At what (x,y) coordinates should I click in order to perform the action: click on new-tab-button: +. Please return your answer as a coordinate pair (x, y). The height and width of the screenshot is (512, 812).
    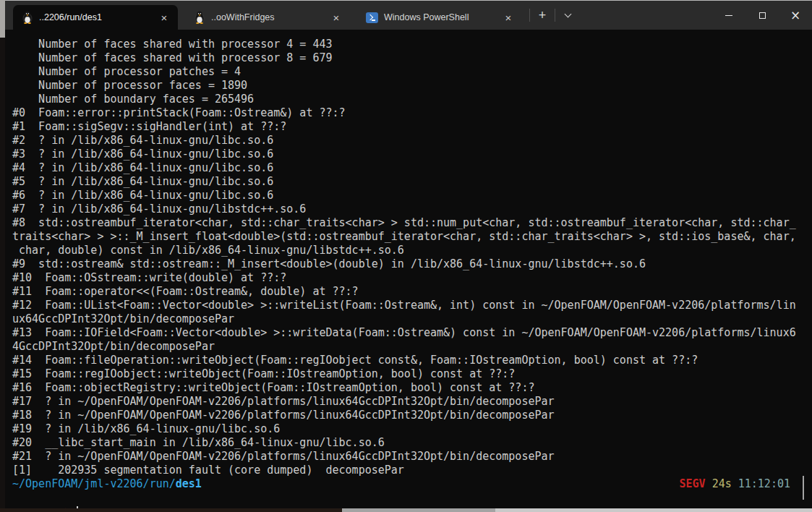
    Looking at the image, I should click on (542, 15).